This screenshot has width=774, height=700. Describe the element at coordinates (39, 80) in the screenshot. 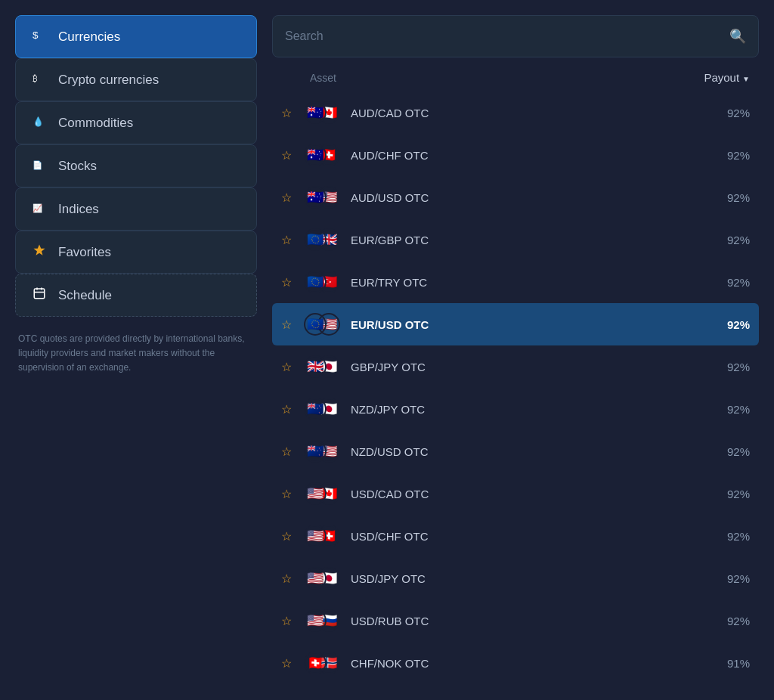

I see `crypto-icon: ₿` at that location.